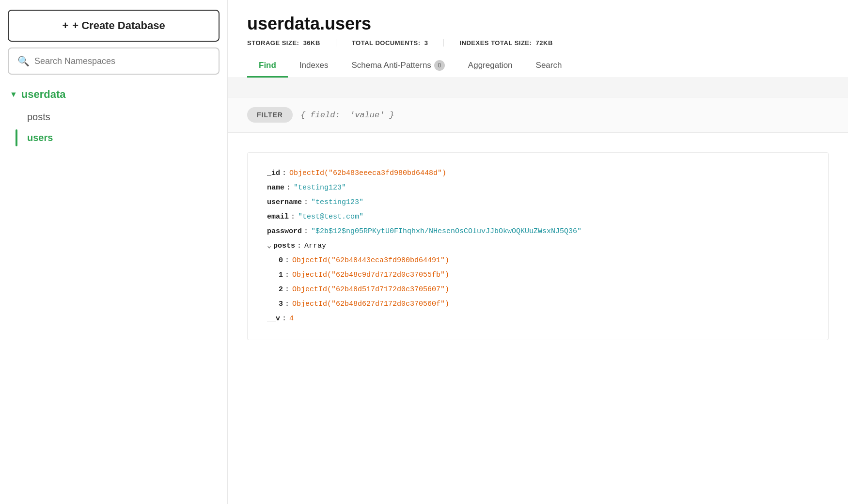 The height and width of the screenshot is (504, 848). Describe the element at coordinates (490, 66) in the screenshot. I see `tab-aggregation: Aggregation` at that location.